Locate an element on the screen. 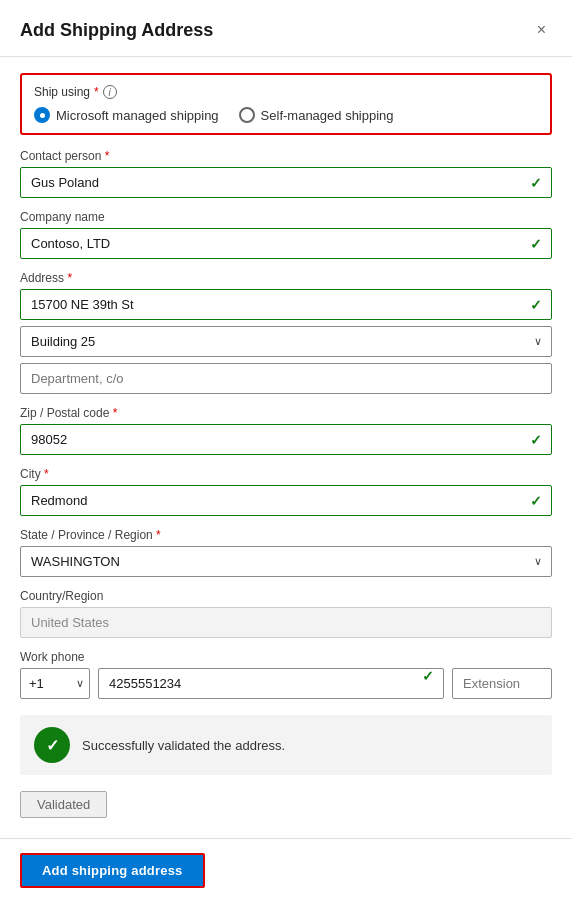 This screenshot has height=902, width=572. company-name-label: Company name is located at coordinates (286, 217).